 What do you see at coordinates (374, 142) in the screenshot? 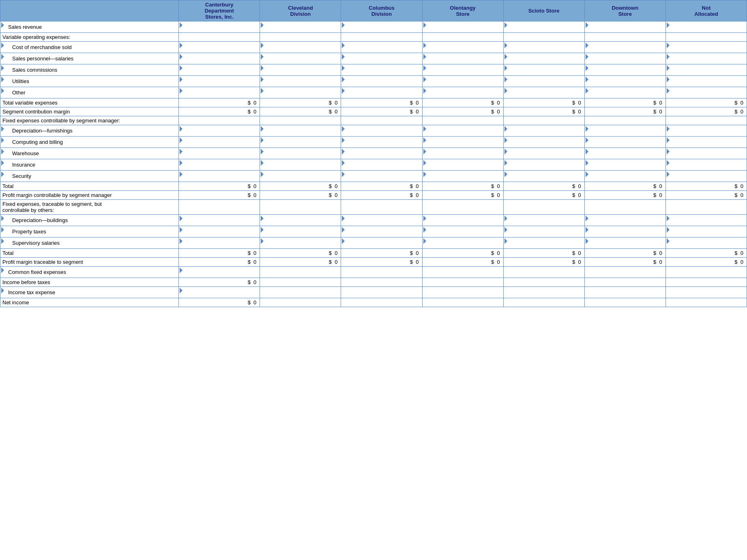
I see `table-row: Computing and billing` at bounding box center [374, 142].